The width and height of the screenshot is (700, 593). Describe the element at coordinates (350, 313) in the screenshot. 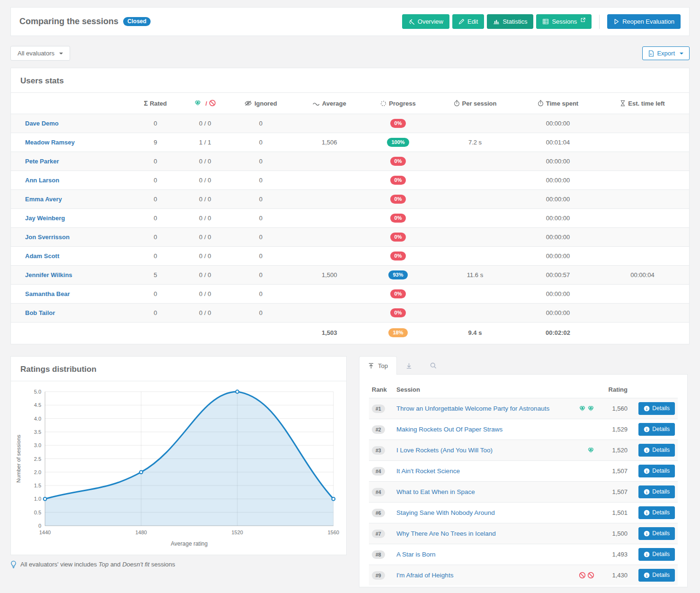

I see `table-row: Bob Tailor 0 0 / 0 0 0% 00:00:00` at that location.